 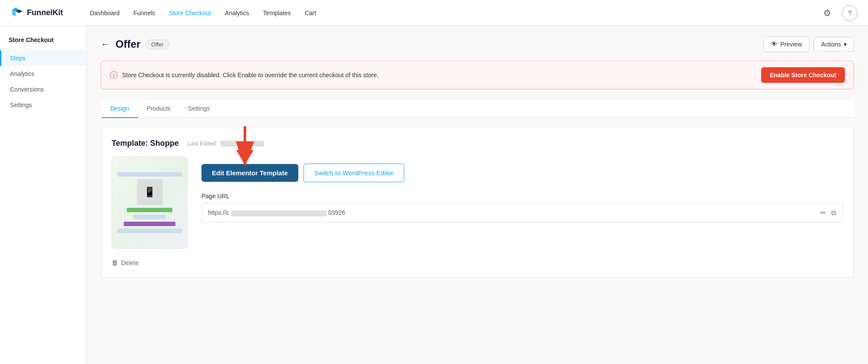 I want to click on help-icon-button: ?, so click(x=850, y=13).